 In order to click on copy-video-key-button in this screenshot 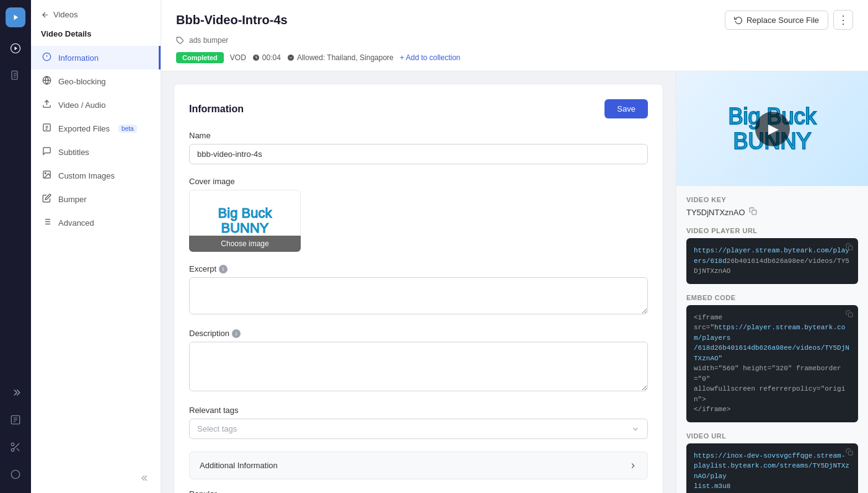, I will do `click(753, 212)`.